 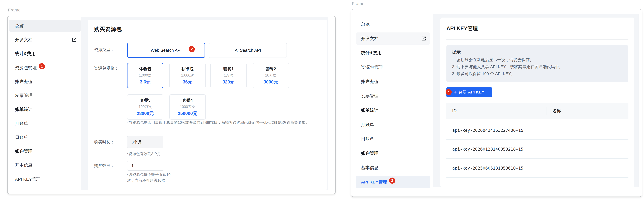 I want to click on sidebar-item-resource-packages: 资源包管理, so click(x=393, y=67).